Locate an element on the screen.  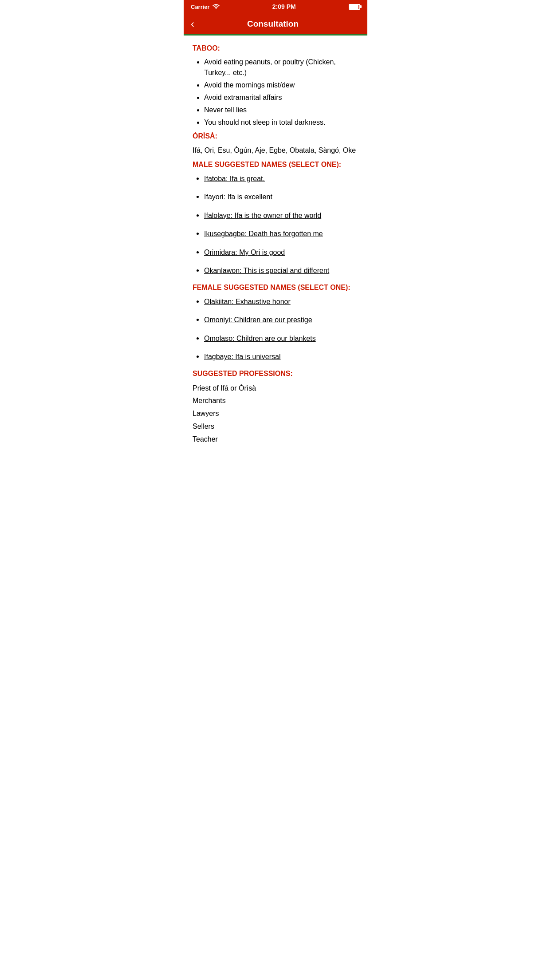
list-item: Teacher is located at coordinates (276, 439).